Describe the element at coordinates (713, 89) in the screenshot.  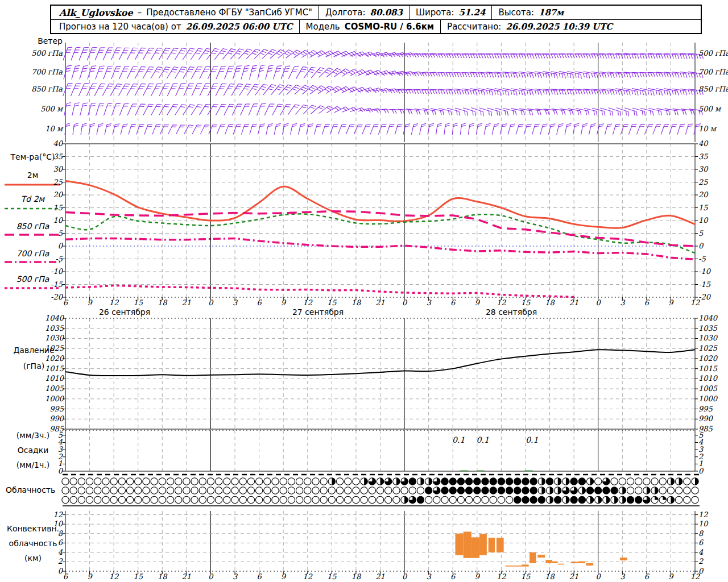
I see `wind-level-label-right: 850 гПа` at that location.